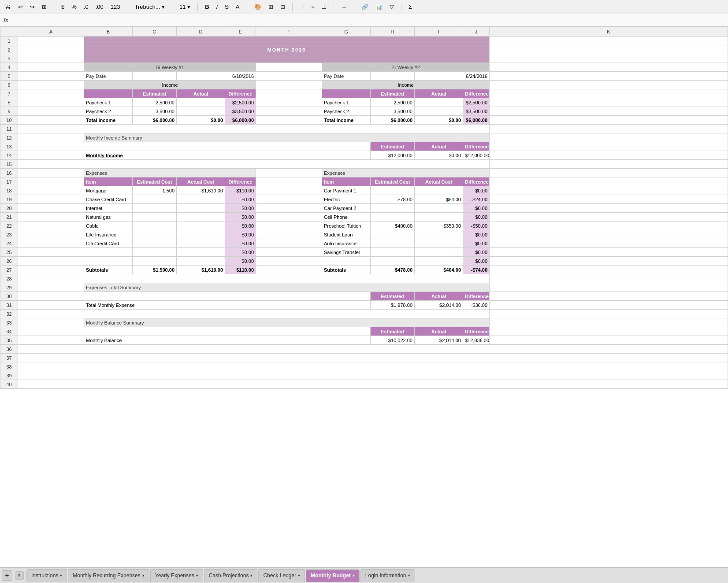 The width and height of the screenshot is (728, 583). What do you see at coordinates (258, 7) in the screenshot?
I see `fill-color-icon: 🎨` at bounding box center [258, 7].